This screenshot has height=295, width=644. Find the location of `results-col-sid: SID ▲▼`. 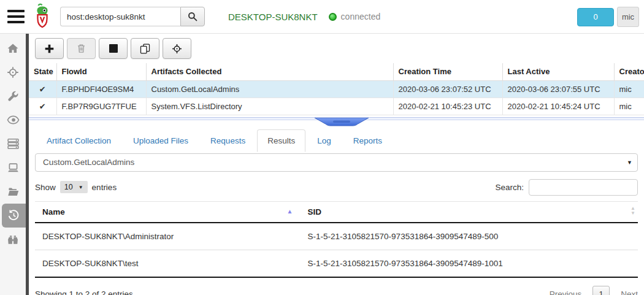

results-col-sid: SID ▲▼ is located at coordinates (469, 212).